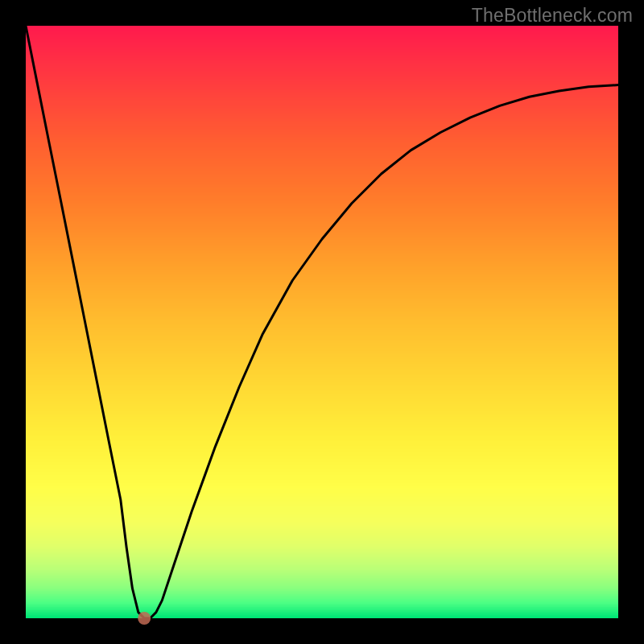 This screenshot has width=644, height=644. I want to click on minimum-marker, so click(144, 618).